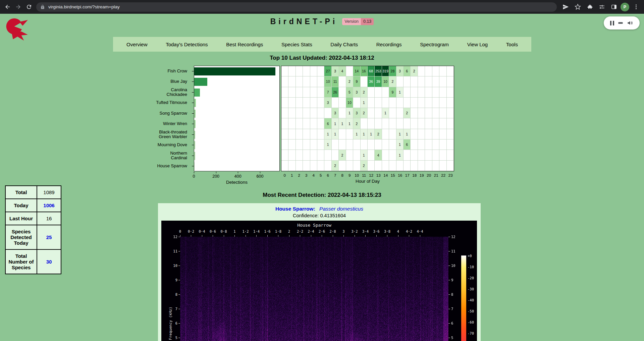 This screenshot has width=644, height=341. I want to click on stats-value: 30, so click(49, 262).